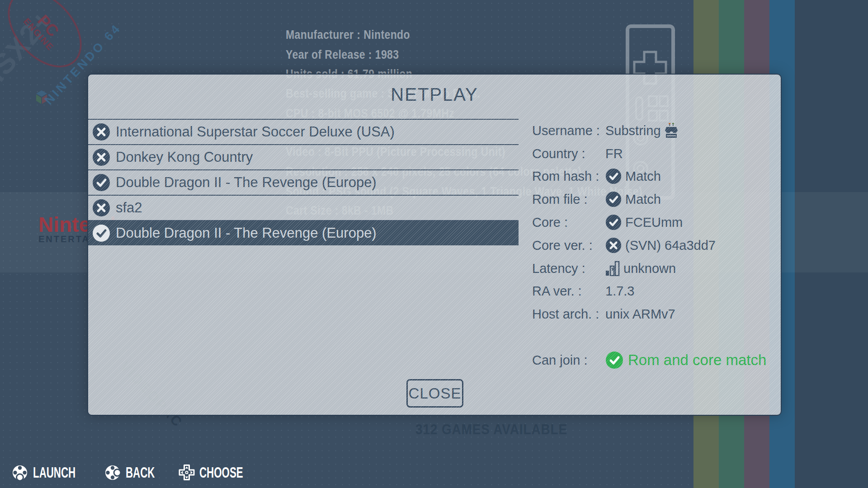 The height and width of the screenshot is (488, 868). What do you see at coordinates (303, 182) in the screenshot?
I see `room-row: Double Dragon II - The Revenge (Europe)` at bounding box center [303, 182].